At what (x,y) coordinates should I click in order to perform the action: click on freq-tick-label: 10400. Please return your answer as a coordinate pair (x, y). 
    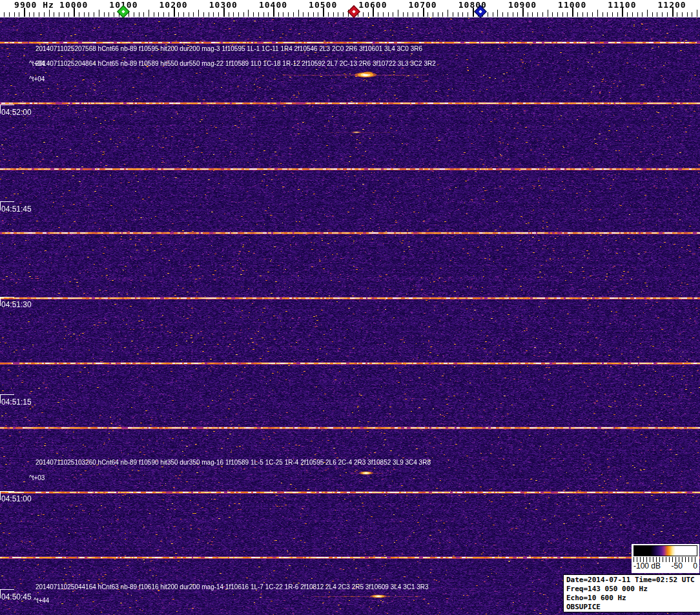
    Looking at the image, I should click on (273, 5).